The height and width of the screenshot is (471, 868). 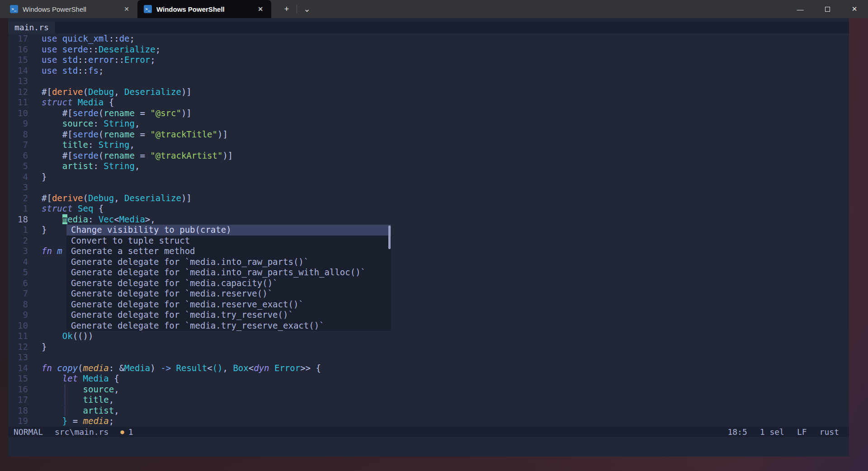 I want to click on code-line: 16use serde::Deserialize;, so click(x=429, y=50).